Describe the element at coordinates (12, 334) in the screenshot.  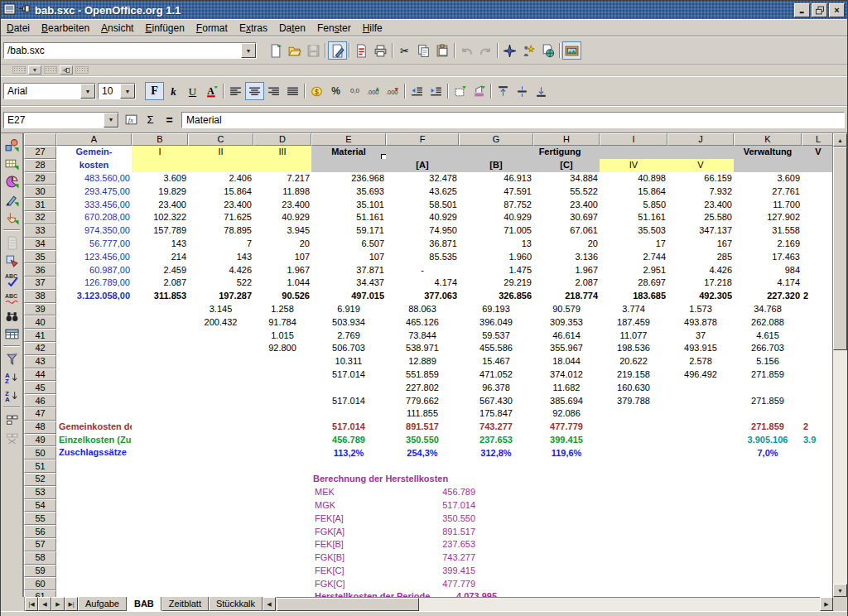
I see `datasources-icon` at that location.